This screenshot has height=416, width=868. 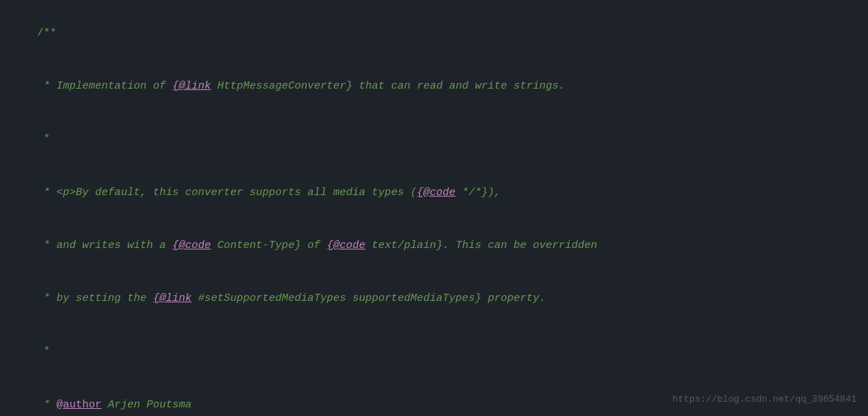 I want to click on at-code-3: {@code, so click(x=346, y=246).